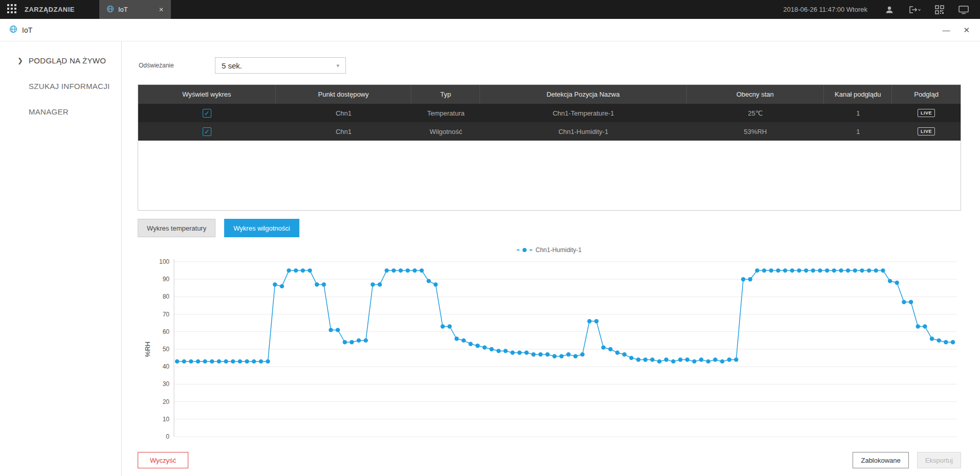 Image resolution: width=980 pixels, height=476 pixels. Describe the element at coordinates (54, 9) in the screenshot. I see `management-menu: ZARZĄDZANIE` at that location.